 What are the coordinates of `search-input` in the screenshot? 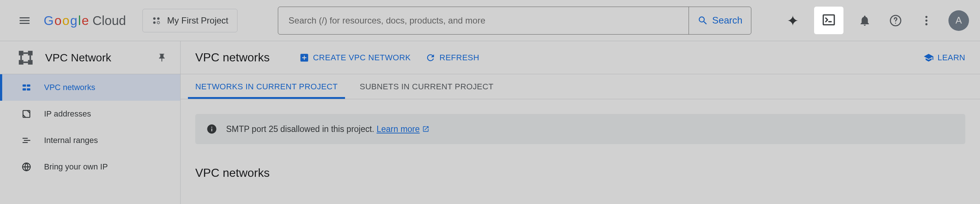 It's located at (483, 21).